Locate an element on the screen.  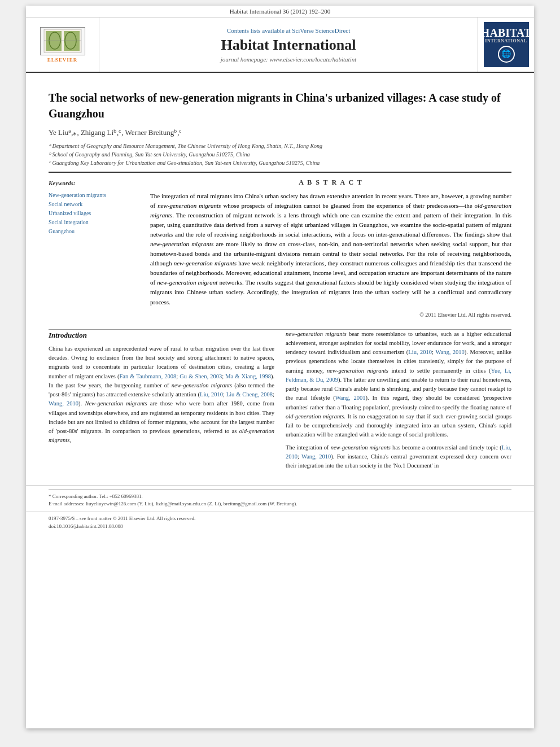
introduction-heading: Introduction is located at coordinates (161, 335).